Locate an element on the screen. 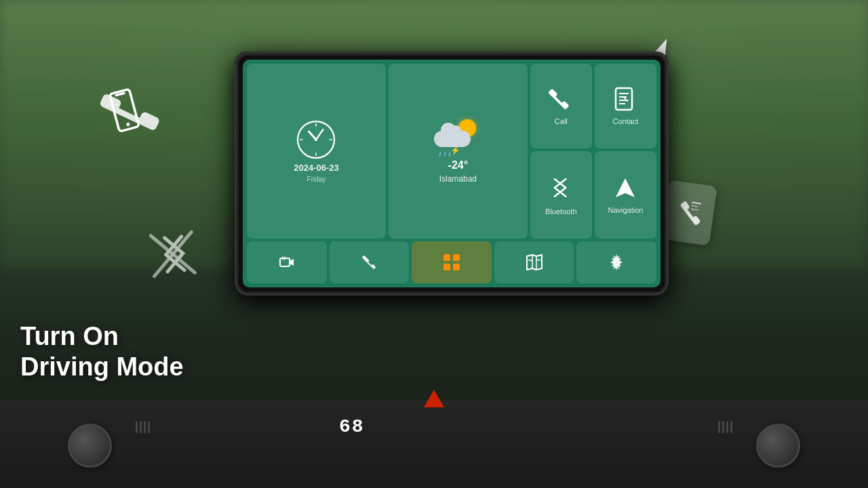  contact-tile: Contact is located at coordinates (625, 106).